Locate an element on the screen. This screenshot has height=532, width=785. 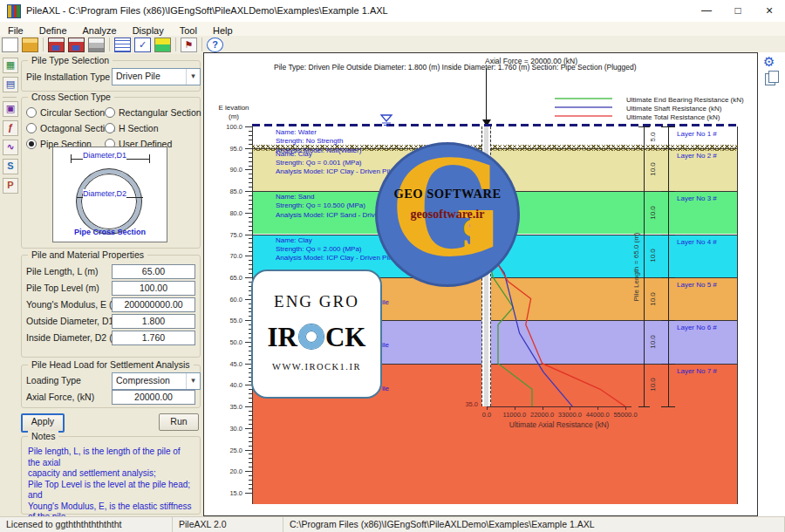
group-title: Notes is located at coordinates (44, 436).